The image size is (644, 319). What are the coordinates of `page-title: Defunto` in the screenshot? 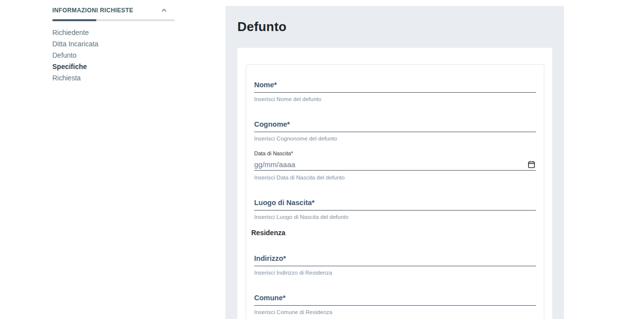 It's located at (401, 27).